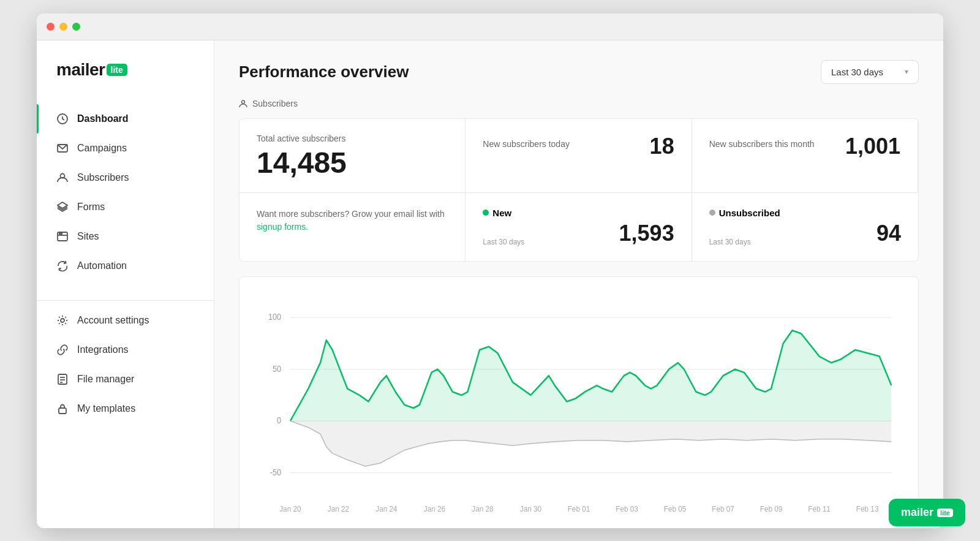 The width and height of the screenshot is (980, 541). Describe the element at coordinates (531, 509) in the screenshot. I see `svg-text: Jan 30` at that location.